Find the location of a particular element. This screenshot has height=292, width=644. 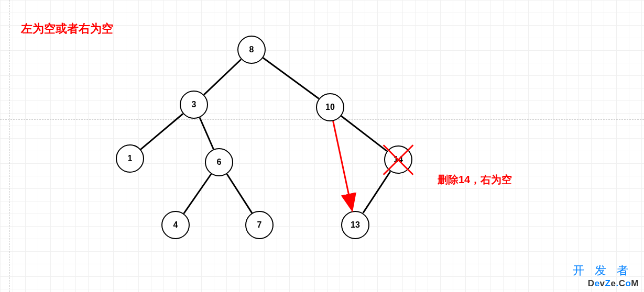

watermark-line2: DevZe.CoM is located at coordinates (606, 284).